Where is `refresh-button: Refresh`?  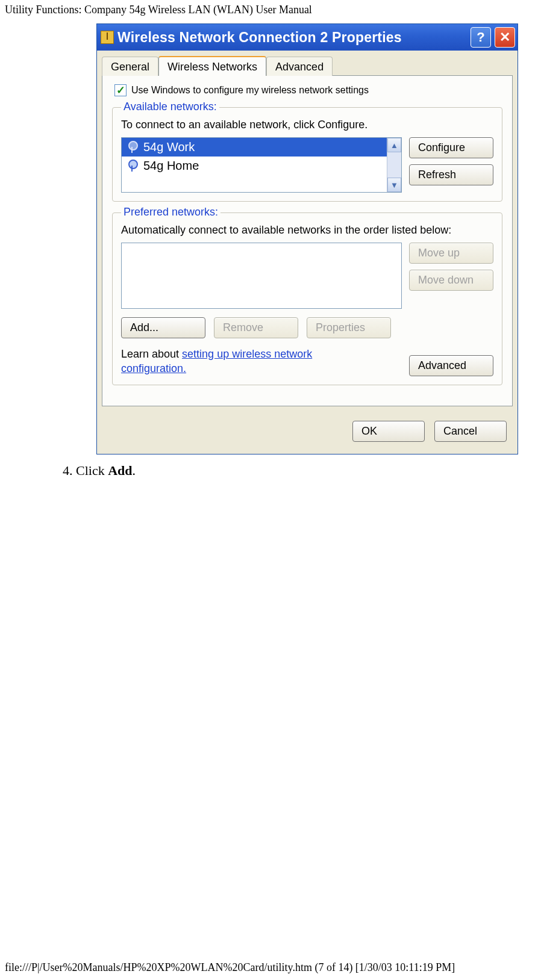 refresh-button: Refresh is located at coordinates (451, 175).